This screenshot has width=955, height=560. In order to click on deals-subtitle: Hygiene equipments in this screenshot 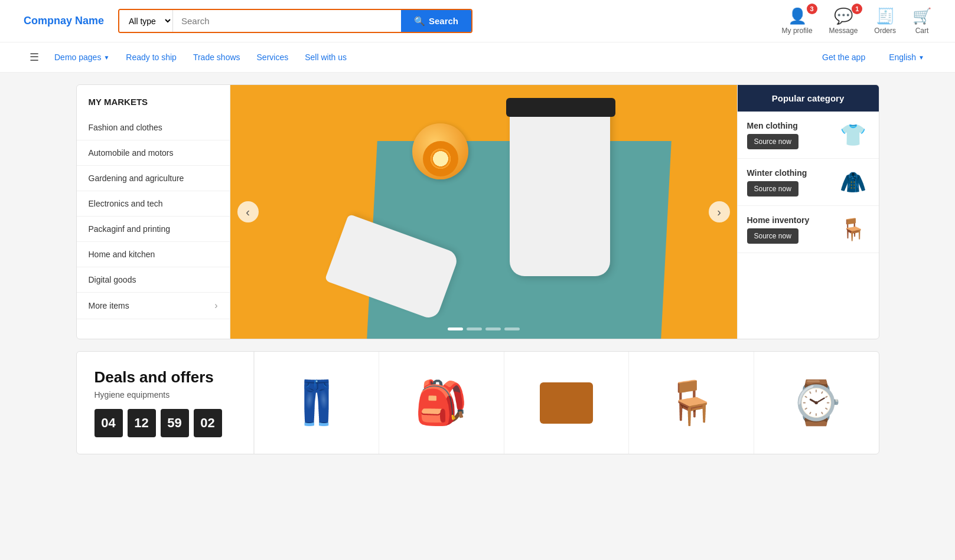, I will do `click(165, 395)`.